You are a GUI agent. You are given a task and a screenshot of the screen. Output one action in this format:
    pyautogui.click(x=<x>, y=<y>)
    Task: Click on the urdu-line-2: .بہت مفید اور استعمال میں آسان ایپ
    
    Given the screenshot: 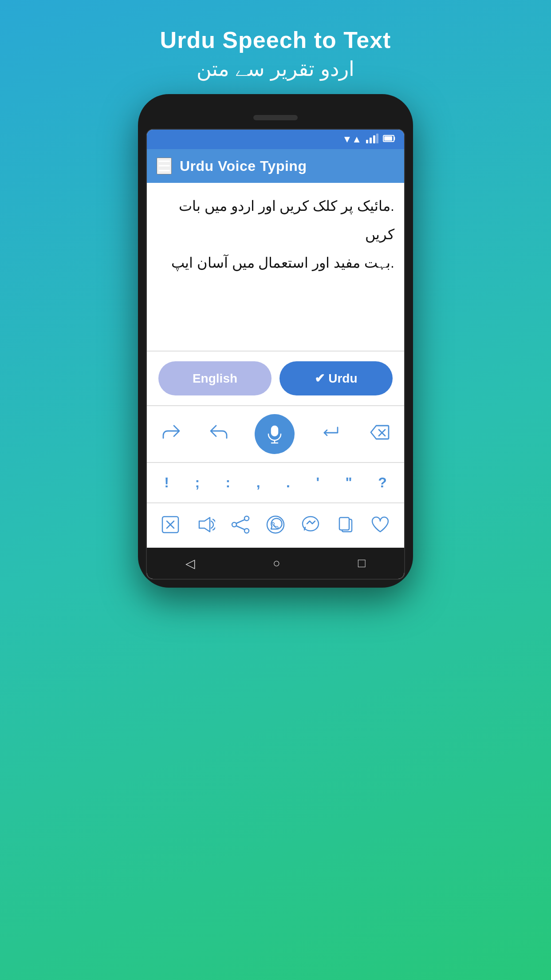 What is the action you would take?
    pyautogui.click(x=276, y=263)
    